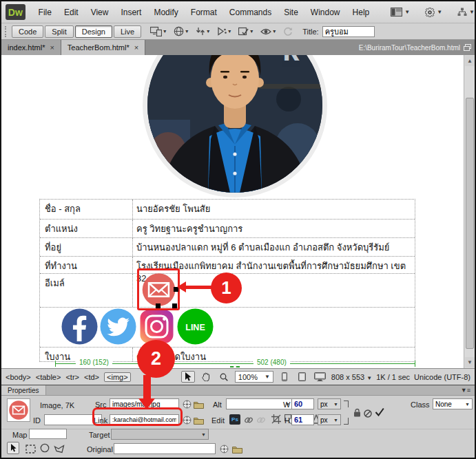 Image resolution: width=476 pixels, height=459 pixels. Describe the element at coordinates (284, 377) in the screenshot. I see `phone-icon` at that location.